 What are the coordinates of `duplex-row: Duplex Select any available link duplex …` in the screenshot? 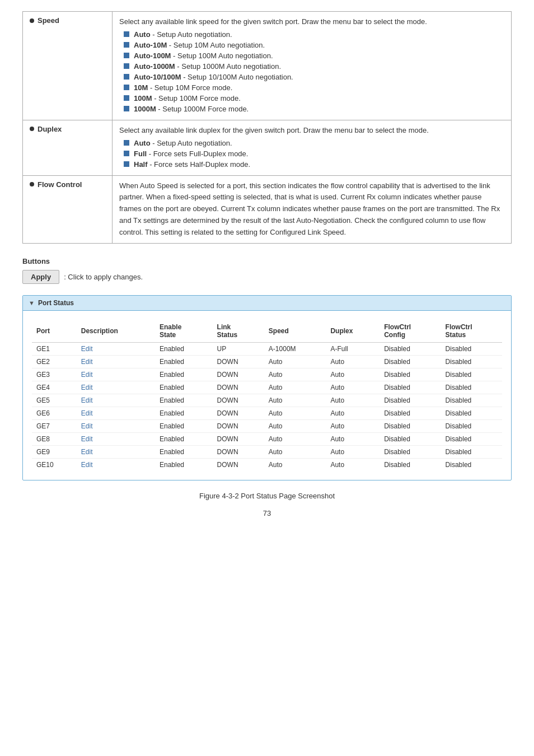 It's located at (268, 148).